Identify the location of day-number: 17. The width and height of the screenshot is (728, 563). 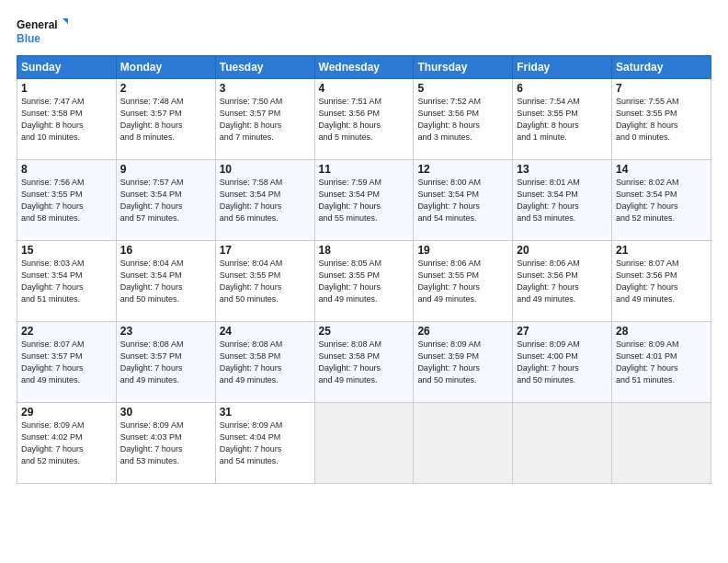
(265, 250).